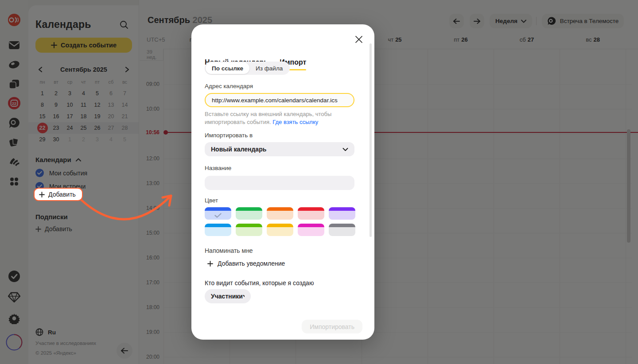 The image size is (638, 364). Describe the element at coordinates (247, 68) in the screenshot. I see `source-segmented-control: По ссылке Из файла` at that location.